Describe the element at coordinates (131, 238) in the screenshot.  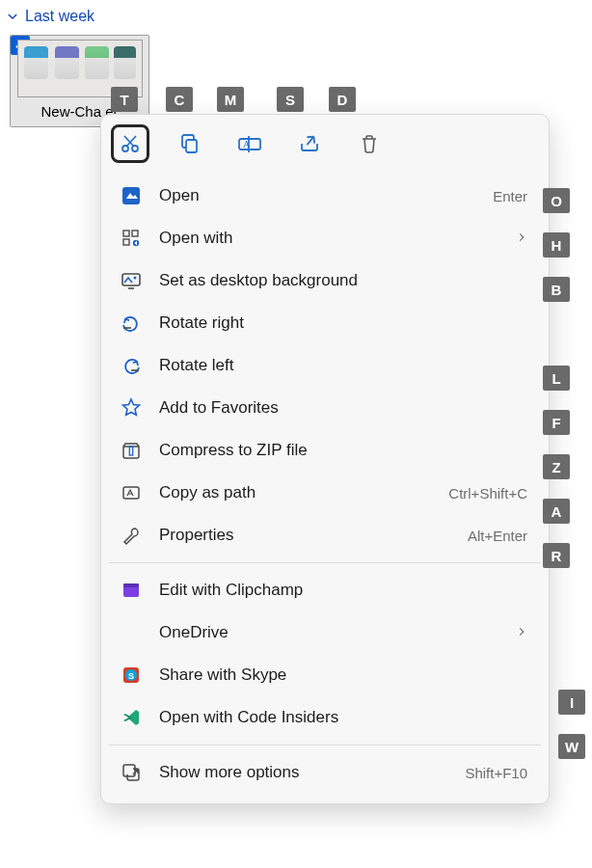
I see `open-with-icon` at that location.